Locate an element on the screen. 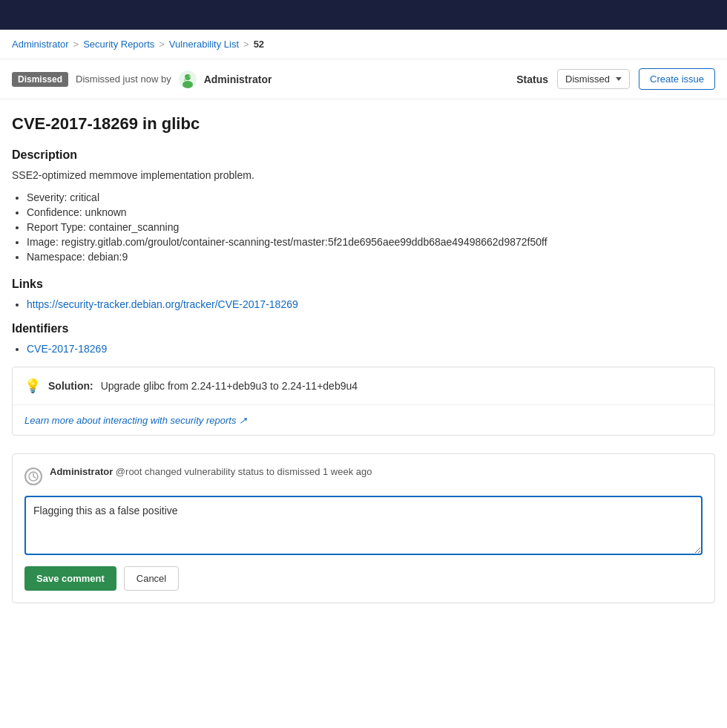  breadcrumb-sep1: > is located at coordinates (76, 45).